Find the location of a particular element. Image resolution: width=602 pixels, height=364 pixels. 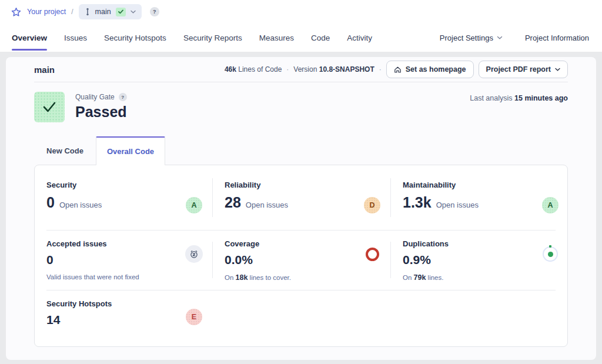

coverage-caption-value: 18k is located at coordinates (242, 278).